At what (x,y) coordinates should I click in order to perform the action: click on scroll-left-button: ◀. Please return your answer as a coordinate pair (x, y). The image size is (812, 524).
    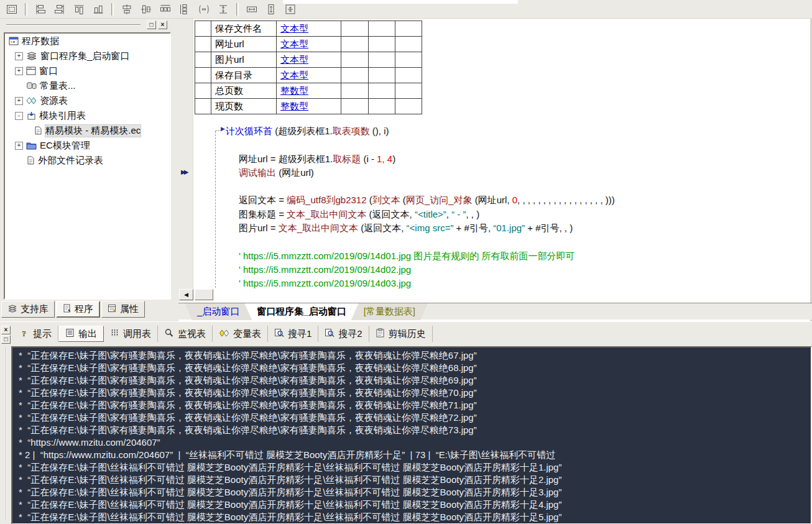
    Looking at the image, I should click on (187, 295).